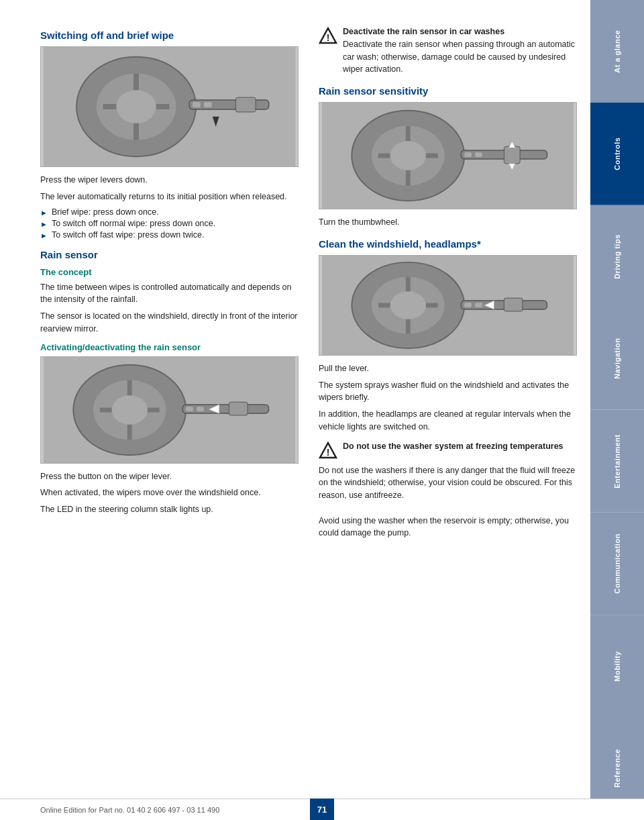 This screenshot has width=644, height=820. What do you see at coordinates (169, 197) in the screenshot?
I see `body-text-lever-returns: The lever automatically returns to its i…` at bounding box center [169, 197].